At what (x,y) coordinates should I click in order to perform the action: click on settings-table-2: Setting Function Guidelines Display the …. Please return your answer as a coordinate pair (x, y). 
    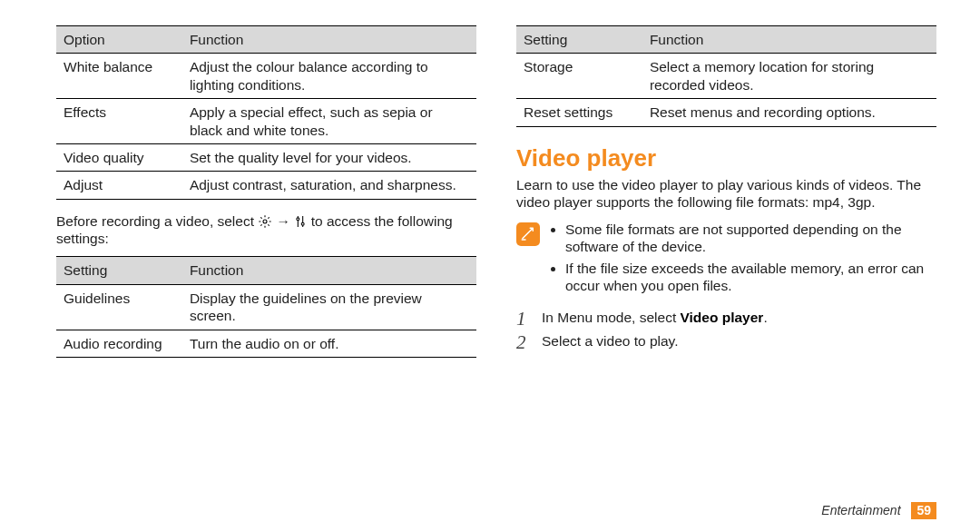
    Looking at the image, I should click on (267, 307).